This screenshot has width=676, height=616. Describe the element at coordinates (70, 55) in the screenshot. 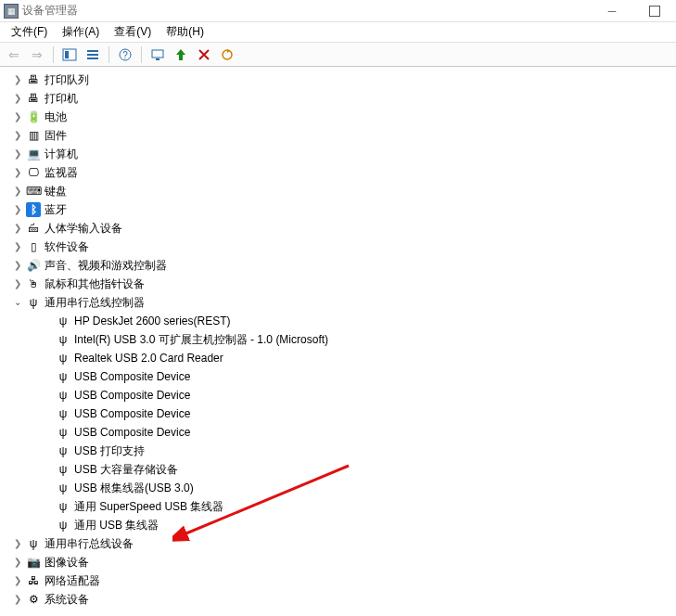

I see `panels-icon` at that location.